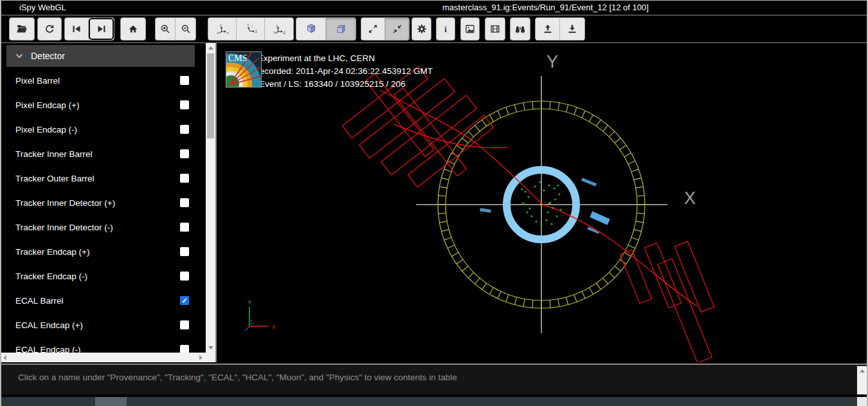  Describe the element at coordinates (256, 32) in the screenshot. I see `svg-text: Z` at that location.